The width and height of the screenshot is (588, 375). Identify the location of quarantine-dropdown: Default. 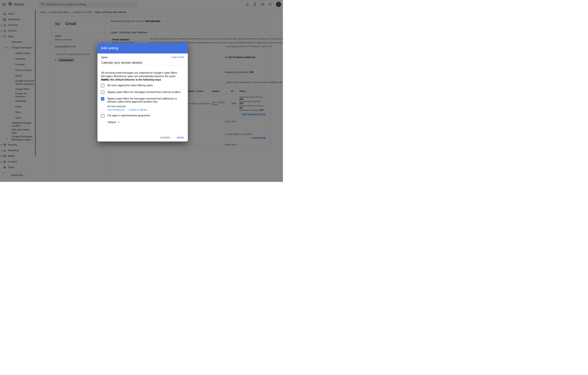
(114, 122).